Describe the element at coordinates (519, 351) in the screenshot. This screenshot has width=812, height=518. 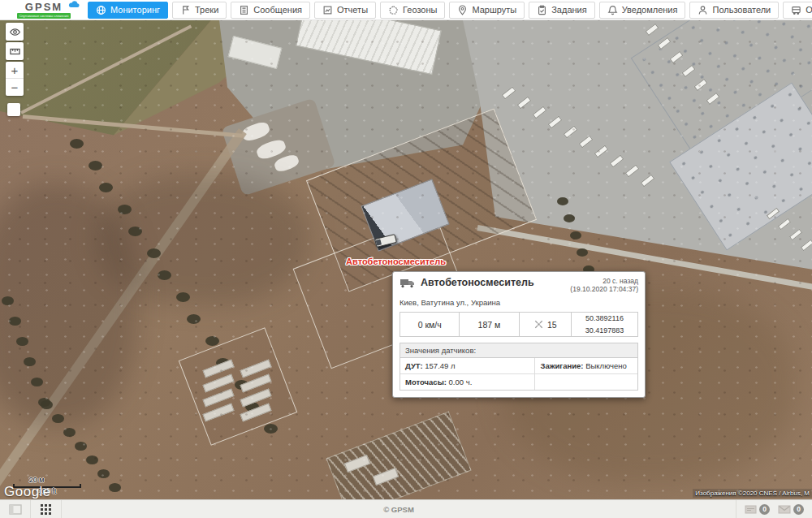
I see `sensors-header: Значения датчиков:` at that location.